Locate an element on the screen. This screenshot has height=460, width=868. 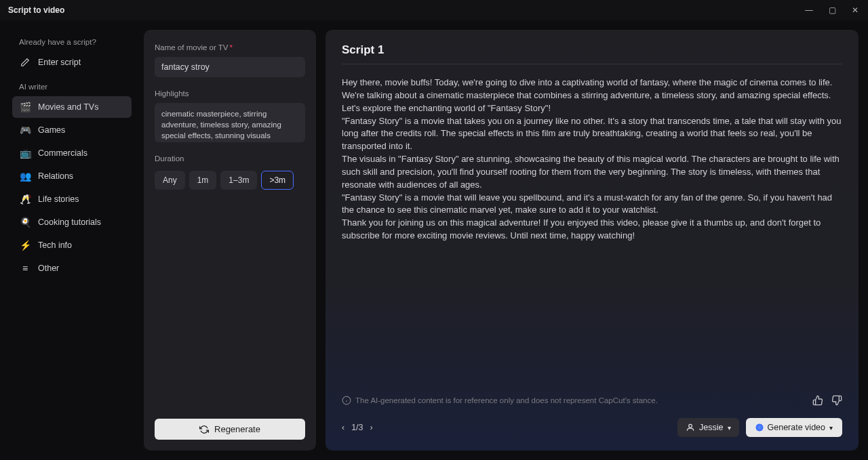
disclaimer-row: The AI-generated content is for referenc… is located at coordinates (592, 402).